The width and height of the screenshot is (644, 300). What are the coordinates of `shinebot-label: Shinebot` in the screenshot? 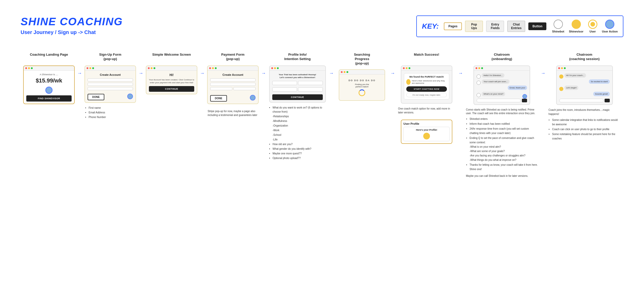 It's located at (558, 31).